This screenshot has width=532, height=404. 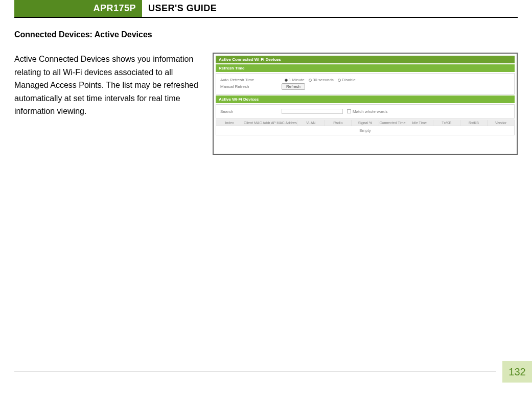 I want to click on radio-disable-label: Disable, so click(x=349, y=80).